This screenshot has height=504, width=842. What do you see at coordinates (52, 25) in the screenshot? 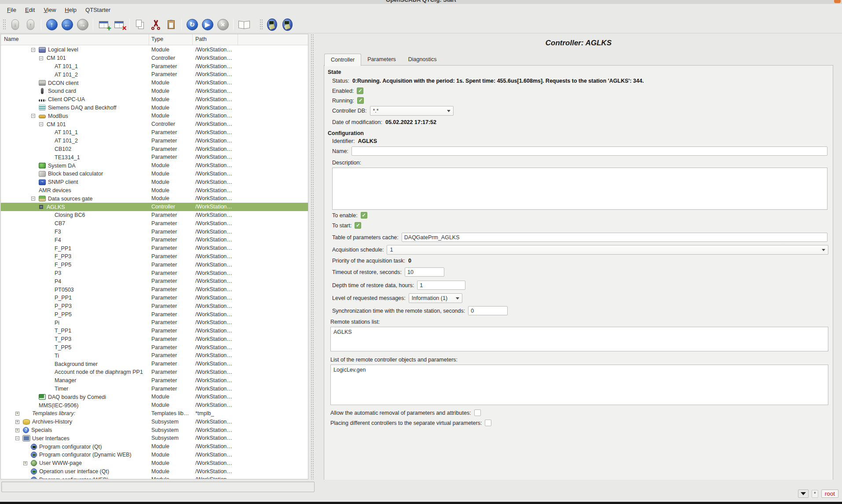
I see `navigate-up-button: ↑` at bounding box center [52, 25].